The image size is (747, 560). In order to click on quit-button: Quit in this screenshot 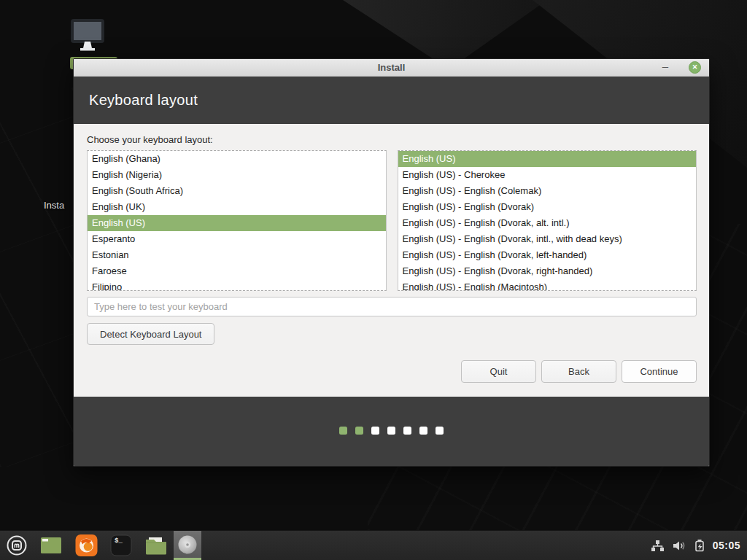, I will do `click(499, 372)`.